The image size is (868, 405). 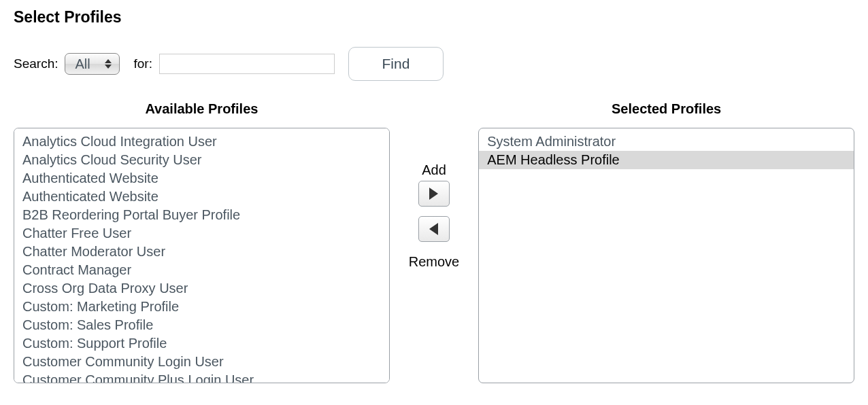 I want to click on list-item: Chatter Moderator User, so click(x=201, y=251).